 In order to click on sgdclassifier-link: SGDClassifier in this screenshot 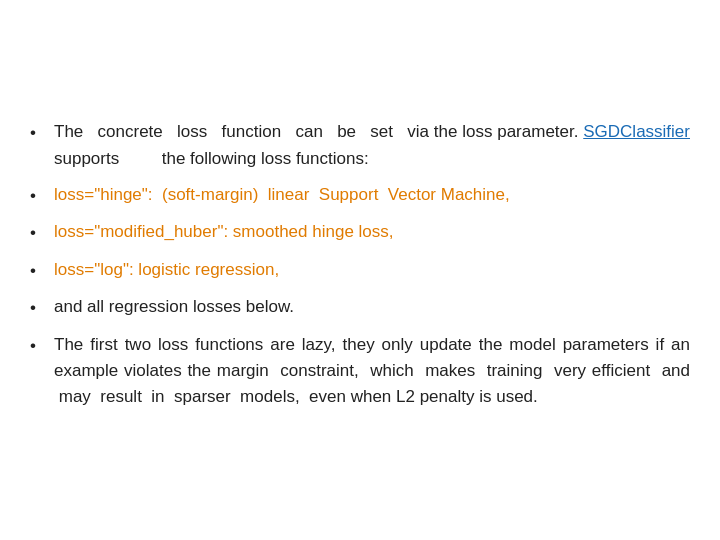, I will do `click(636, 132)`.